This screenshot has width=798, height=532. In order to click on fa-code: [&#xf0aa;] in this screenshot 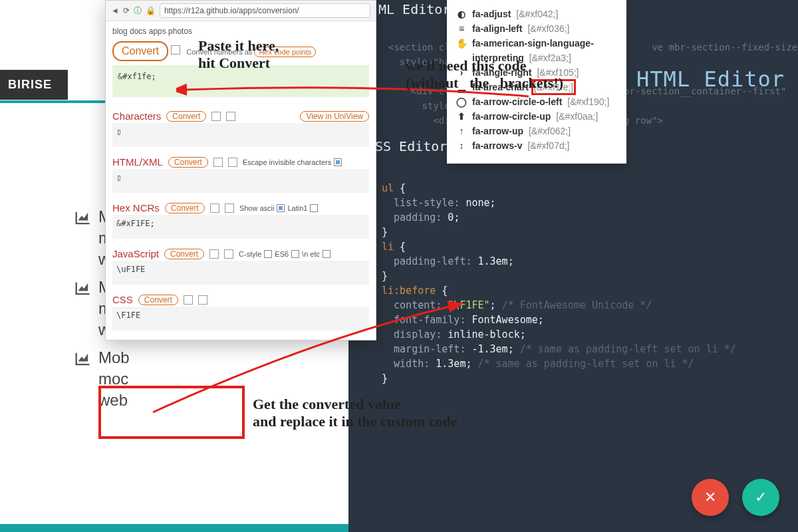, I will do `click(577, 116)`.